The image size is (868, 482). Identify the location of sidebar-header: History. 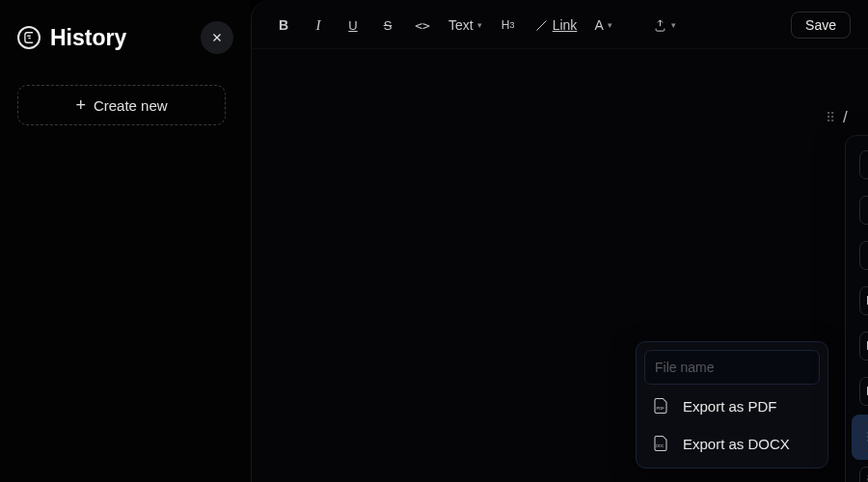
(125, 38).